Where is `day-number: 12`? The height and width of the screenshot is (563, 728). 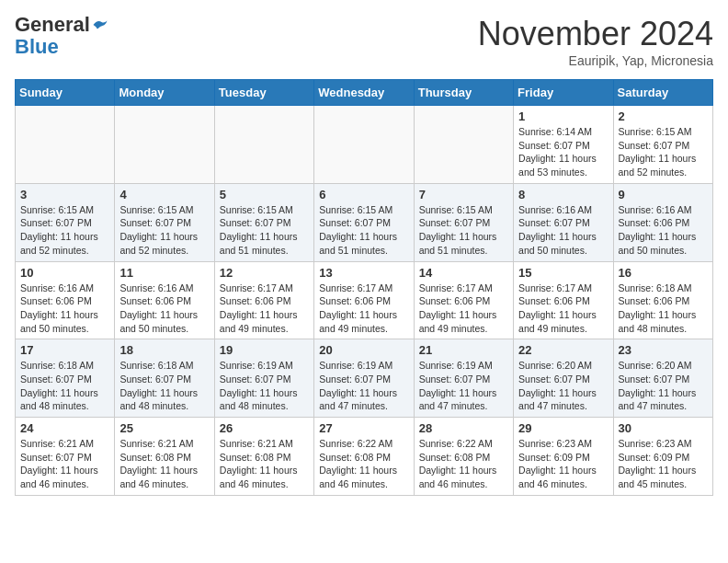 day-number: 12 is located at coordinates (265, 272).